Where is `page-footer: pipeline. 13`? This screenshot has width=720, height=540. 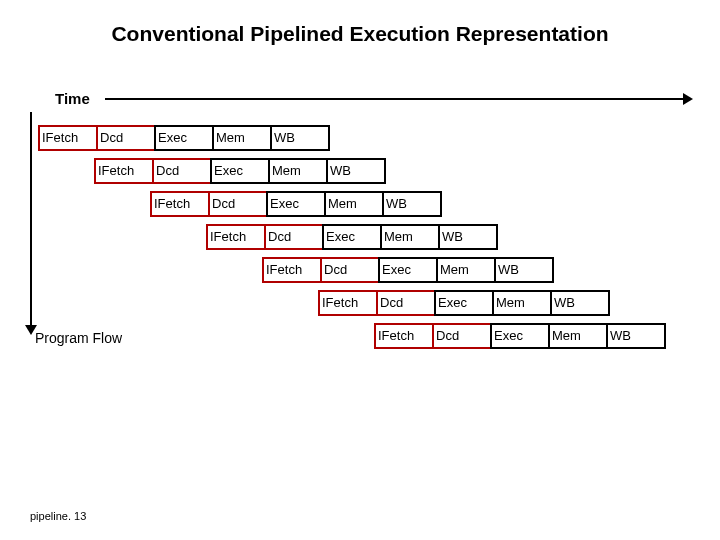
page-footer: pipeline. 13 is located at coordinates (58, 516).